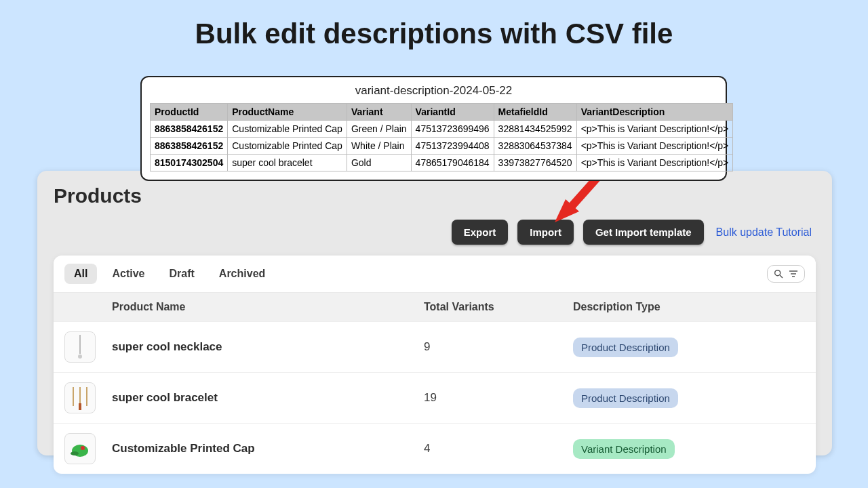 The width and height of the screenshot is (868, 488). Describe the element at coordinates (498, 398) in the screenshot. I see `variant-count: 19` at that location.